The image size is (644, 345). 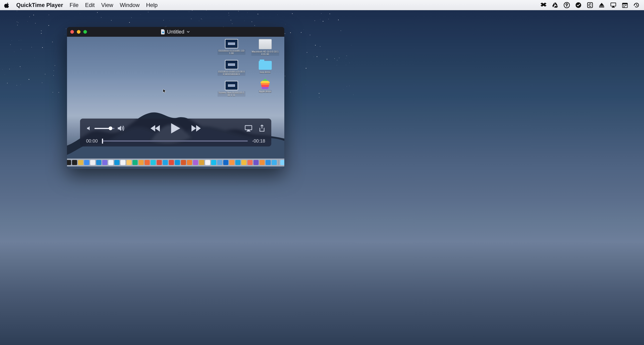 I want to click on app-name: QuickTime Player, so click(x=40, y=5).